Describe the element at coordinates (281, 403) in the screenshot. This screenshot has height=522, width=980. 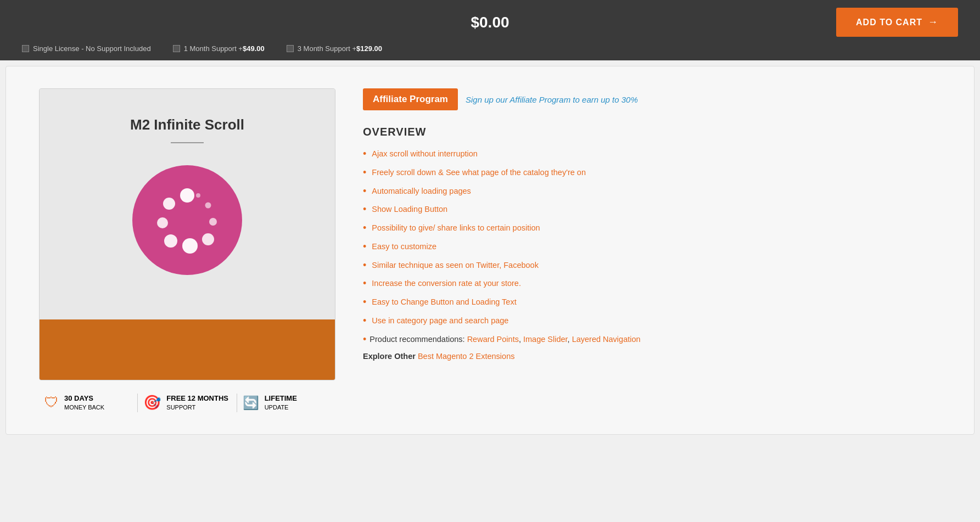
I see `badge-update-text: LIFETIME UPDATE` at that location.